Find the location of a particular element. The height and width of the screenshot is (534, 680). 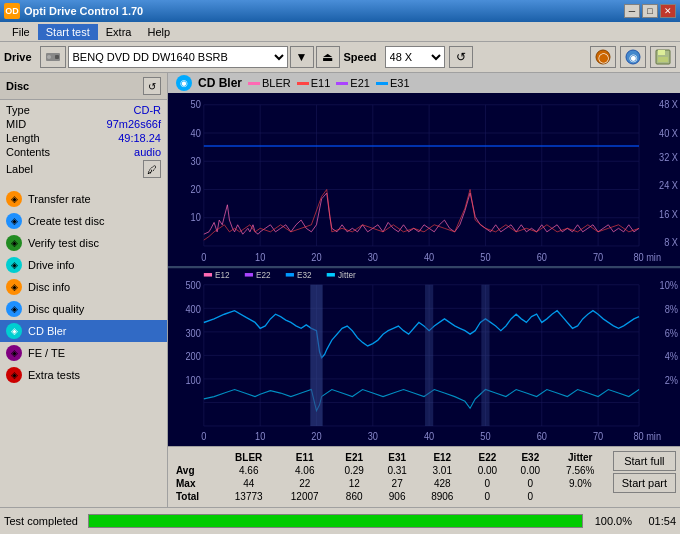

sidebar-item-drive-info: ◈ Drive info is located at coordinates (84, 265).